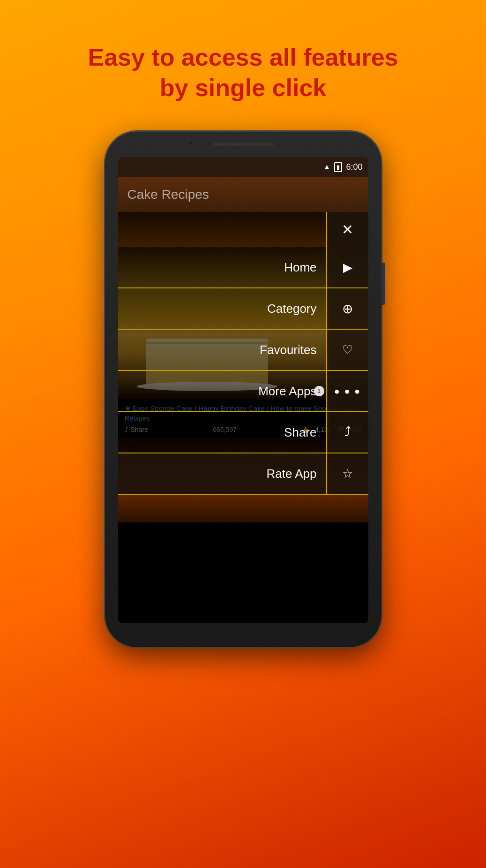 The height and width of the screenshot is (868, 486). I want to click on headline-text: Easy to access all features by single cl…, so click(243, 73).